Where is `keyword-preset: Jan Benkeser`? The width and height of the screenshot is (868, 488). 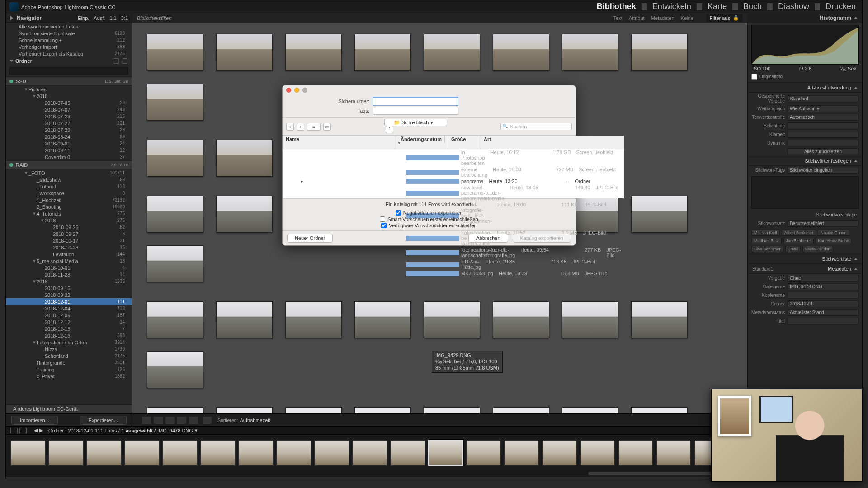 keyword-preset: Jan Benkeser is located at coordinates (798, 241).